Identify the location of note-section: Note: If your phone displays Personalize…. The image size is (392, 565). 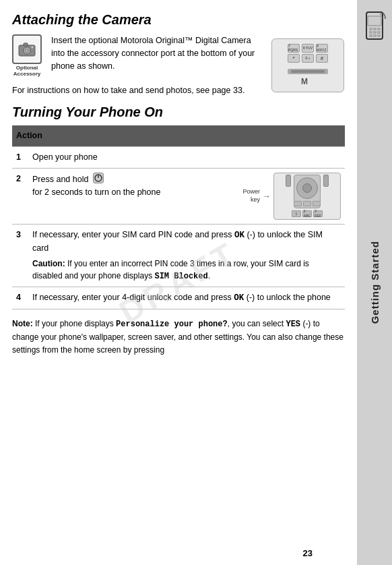
(178, 337).